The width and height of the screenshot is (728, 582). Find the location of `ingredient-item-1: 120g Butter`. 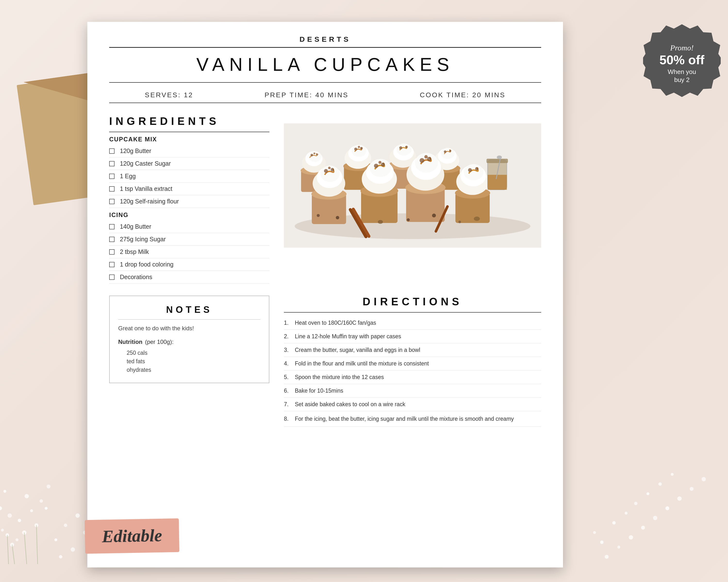

ingredient-item-1: 120g Butter is located at coordinates (189, 151).